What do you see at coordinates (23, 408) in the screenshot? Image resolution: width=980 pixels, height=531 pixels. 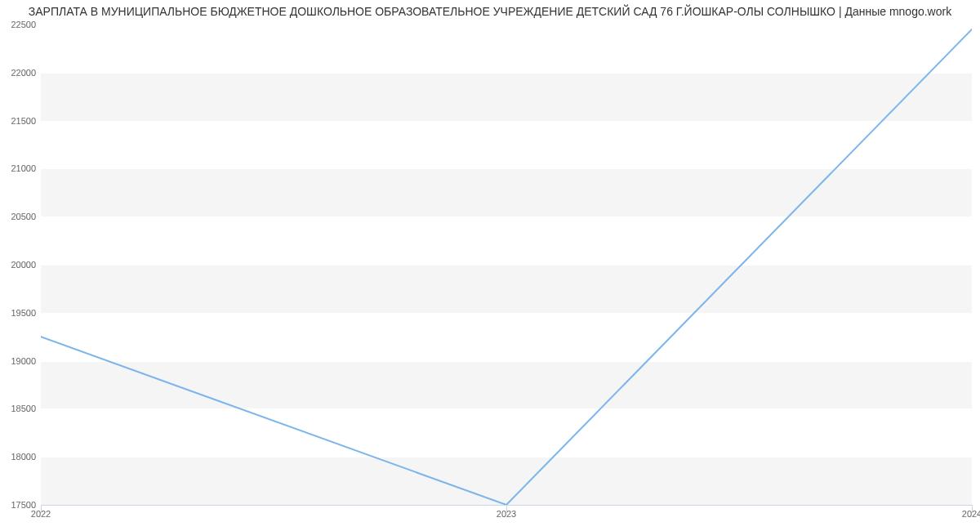 I see `y-tick-label: 18500` at bounding box center [23, 408].